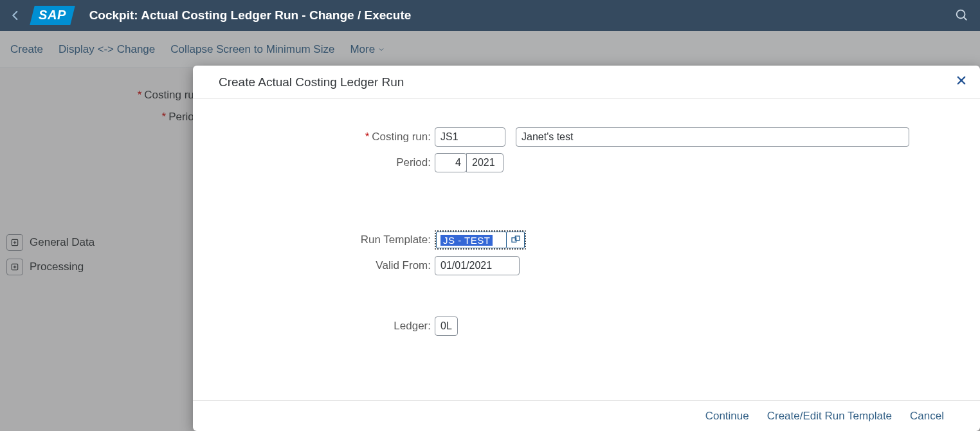  I want to click on run-template-label: Run Template:, so click(314, 240).